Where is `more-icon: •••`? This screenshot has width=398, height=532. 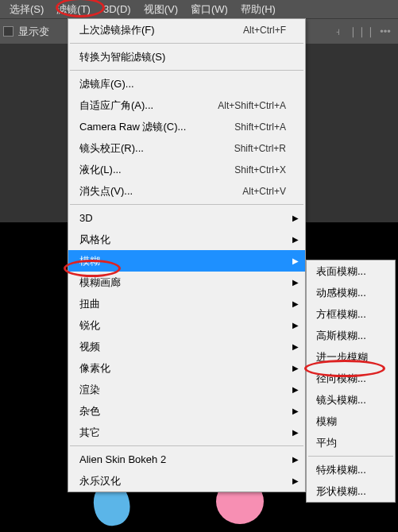
more-icon: ••• is located at coordinates (385, 32).